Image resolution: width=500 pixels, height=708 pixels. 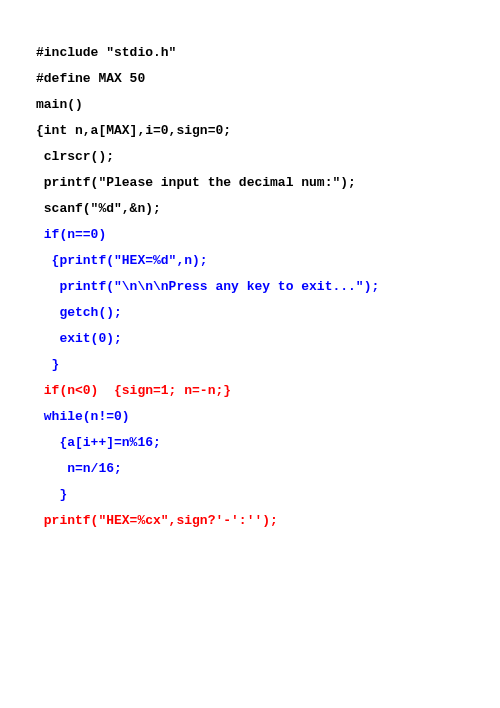 I want to click on code-line: printf("Please input the decimal num:");, so click(x=253, y=183).